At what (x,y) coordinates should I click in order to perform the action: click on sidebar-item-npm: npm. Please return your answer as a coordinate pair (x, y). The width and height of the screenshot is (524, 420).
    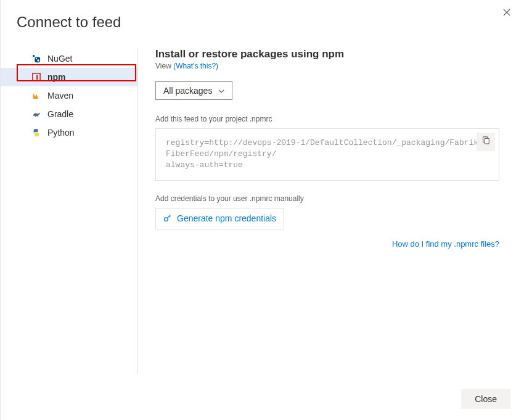
    Looking at the image, I should click on (69, 77).